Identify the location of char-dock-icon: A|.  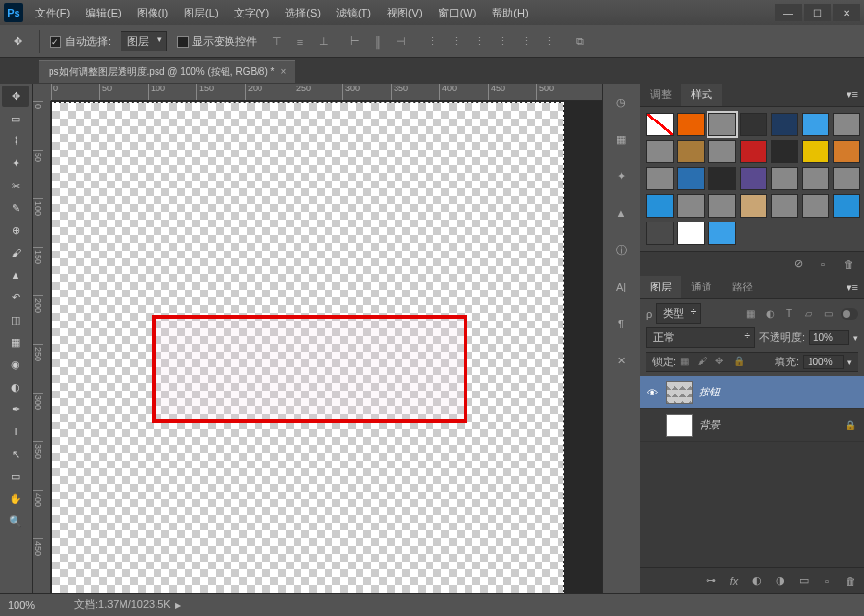
(621, 287).